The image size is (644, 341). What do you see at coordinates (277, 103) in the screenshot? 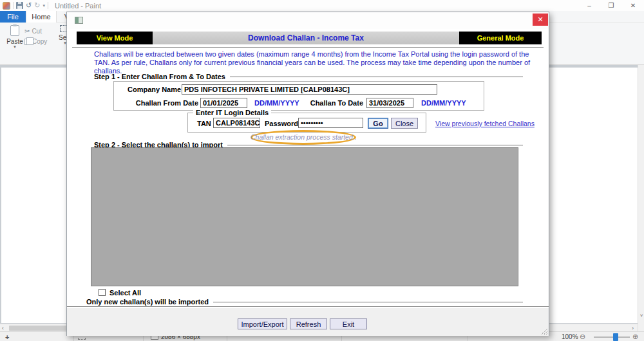
I see `from-date-format-hint: DD/MM/YYYY` at bounding box center [277, 103].